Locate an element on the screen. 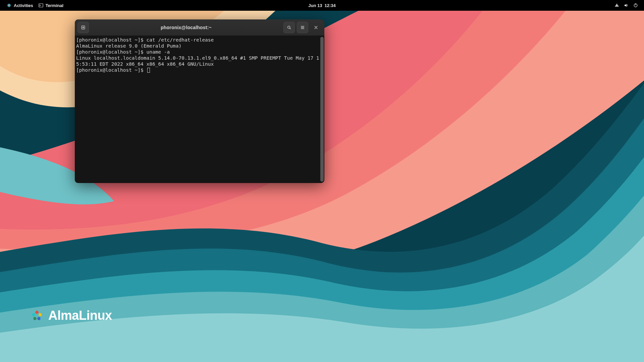  almalinux-logo-icon is located at coordinates (37, 316).